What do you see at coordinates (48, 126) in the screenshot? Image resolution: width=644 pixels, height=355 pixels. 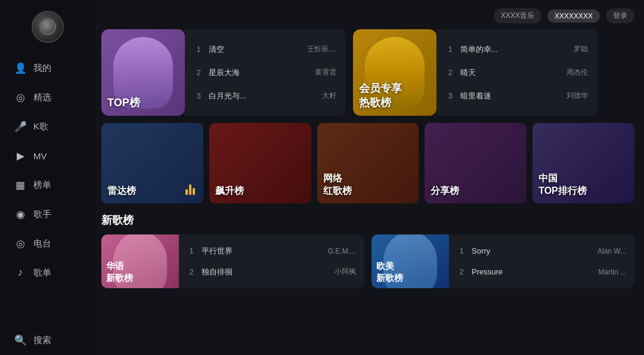 I see `sidebar-item-karaoke: 🎤 K歌` at bounding box center [48, 126].